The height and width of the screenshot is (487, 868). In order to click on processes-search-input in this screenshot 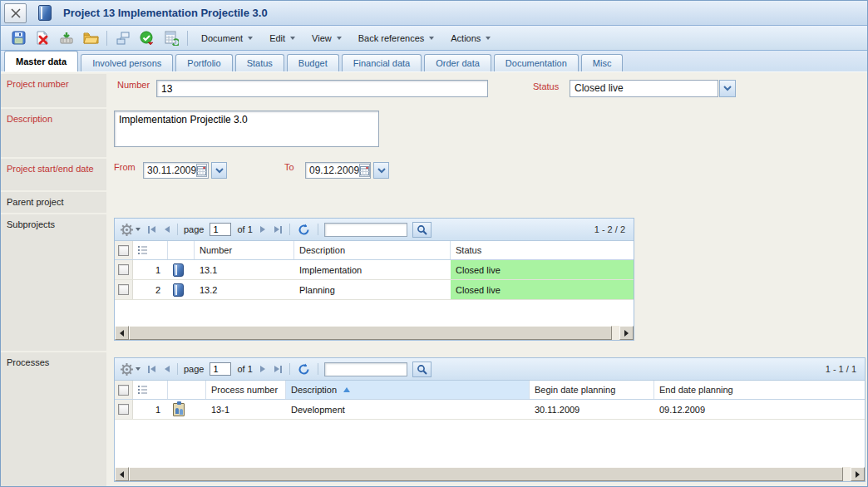, I will do `click(366, 369)`.